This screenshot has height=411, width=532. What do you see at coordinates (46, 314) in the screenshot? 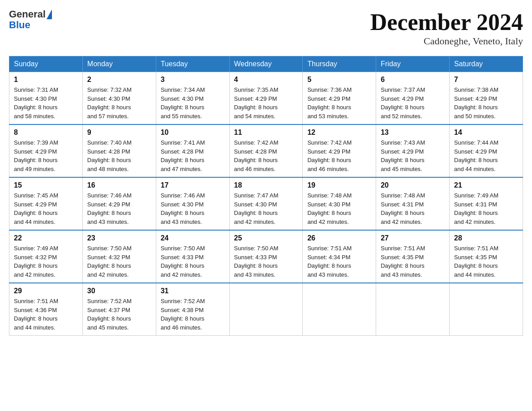
I see `day-info: Sunrise: 7:51 AMSunset: 4:36 PMDaylight:…` at bounding box center [46, 314].